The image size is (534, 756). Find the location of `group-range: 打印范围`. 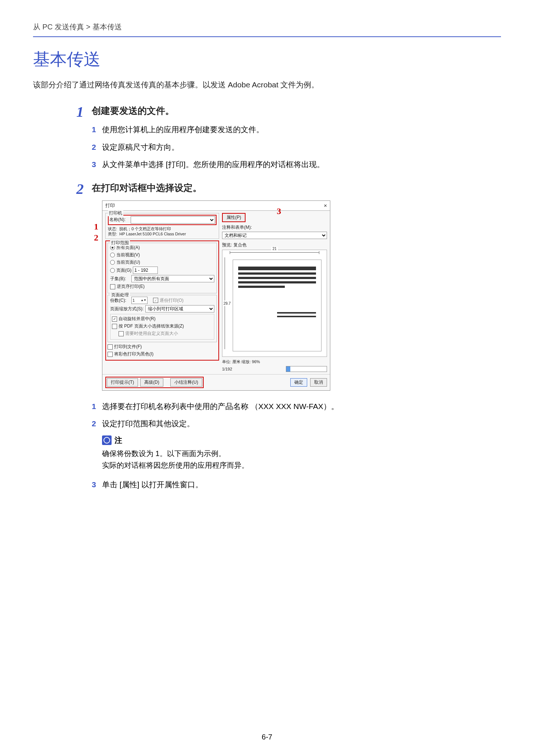

group-range: 打印范围 is located at coordinates (120, 243).